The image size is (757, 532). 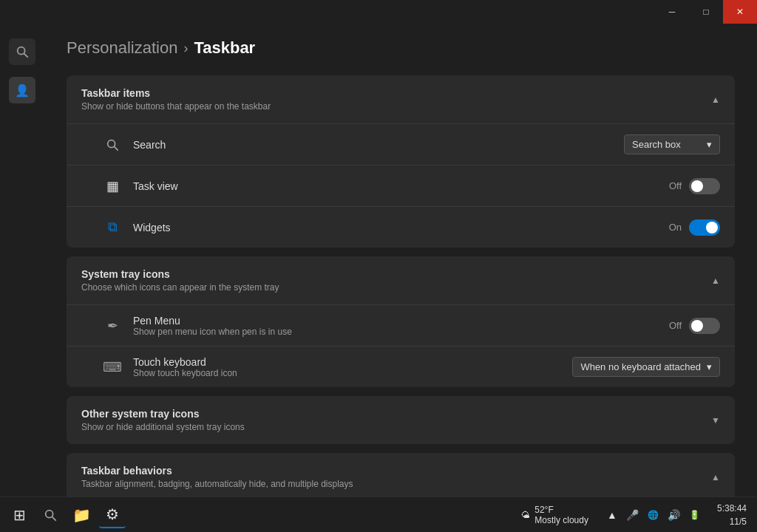 I want to click on toggle-switch-task-view, so click(x=705, y=186).